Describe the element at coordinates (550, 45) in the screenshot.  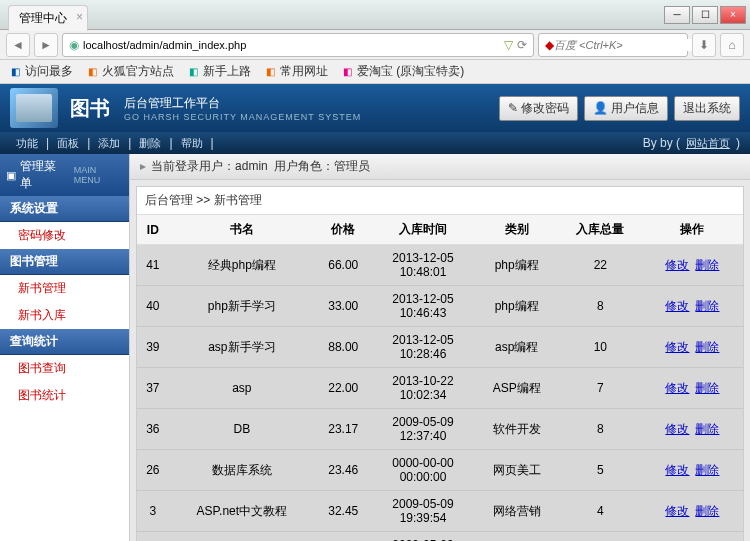
I see `search-engine-icon: ◆` at that location.